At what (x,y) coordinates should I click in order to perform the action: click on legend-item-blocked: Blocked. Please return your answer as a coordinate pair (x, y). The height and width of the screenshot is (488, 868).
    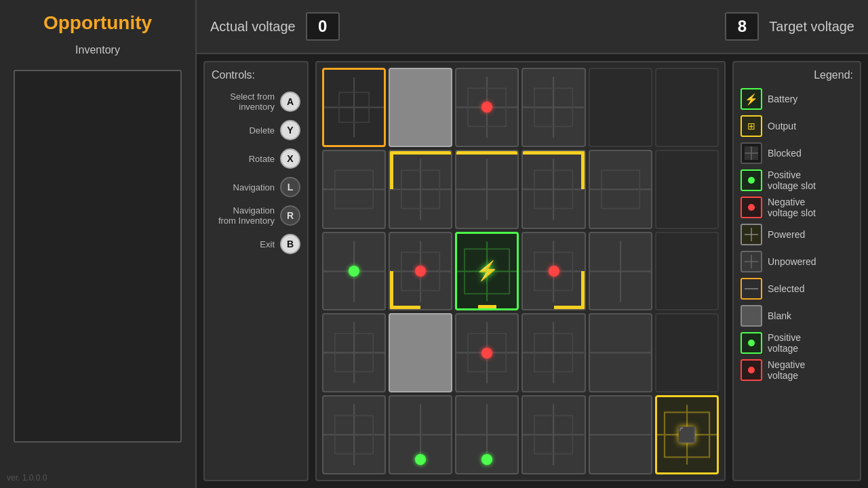
    Looking at the image, I should click on (797, 153).